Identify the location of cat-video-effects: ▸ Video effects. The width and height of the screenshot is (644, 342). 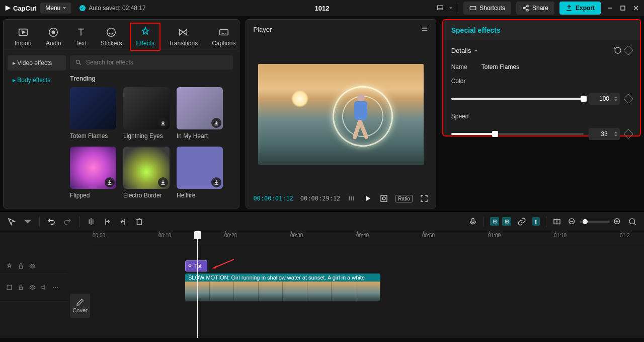
(37, 63).